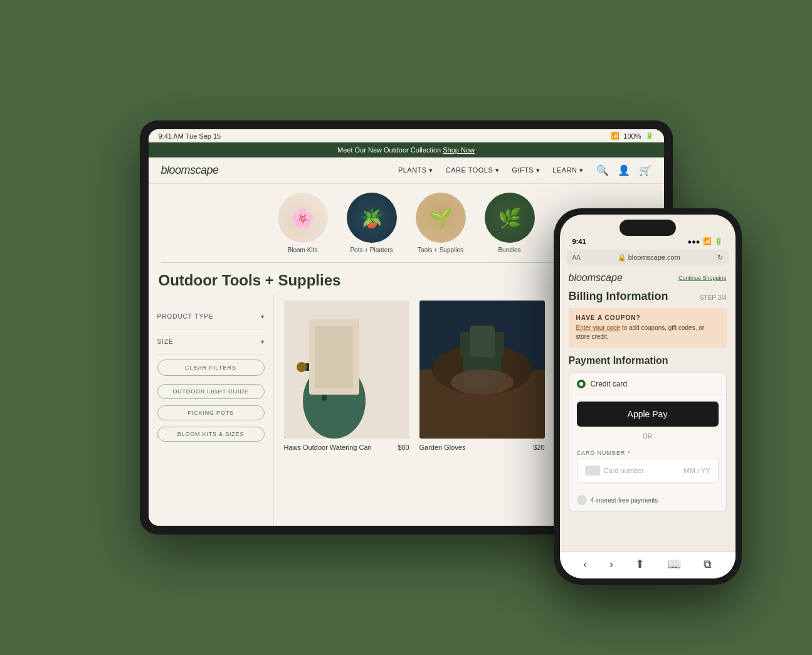 The height and width of the screenshot is (655, 812). I want to click on bloom-kits-image: 🌸, so click(303, 218).